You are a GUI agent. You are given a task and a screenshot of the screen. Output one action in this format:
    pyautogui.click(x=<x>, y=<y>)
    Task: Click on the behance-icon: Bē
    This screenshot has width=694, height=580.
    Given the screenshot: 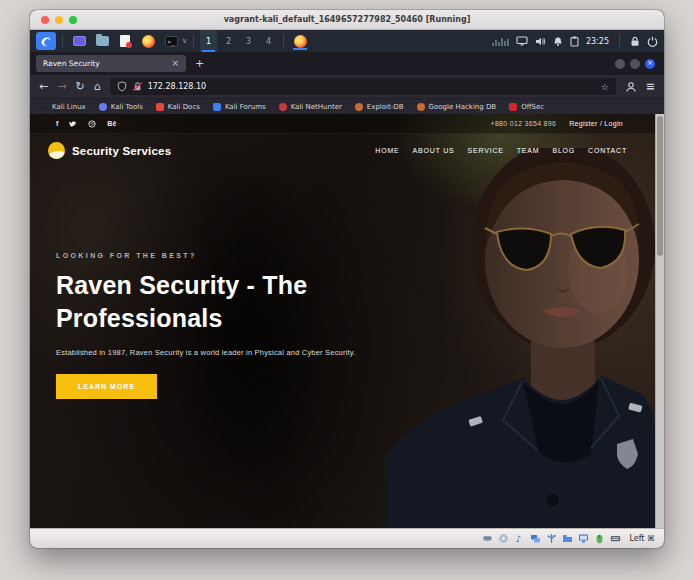 What is the action you would take?
    pyautogui.click(x=112, y=124)
    